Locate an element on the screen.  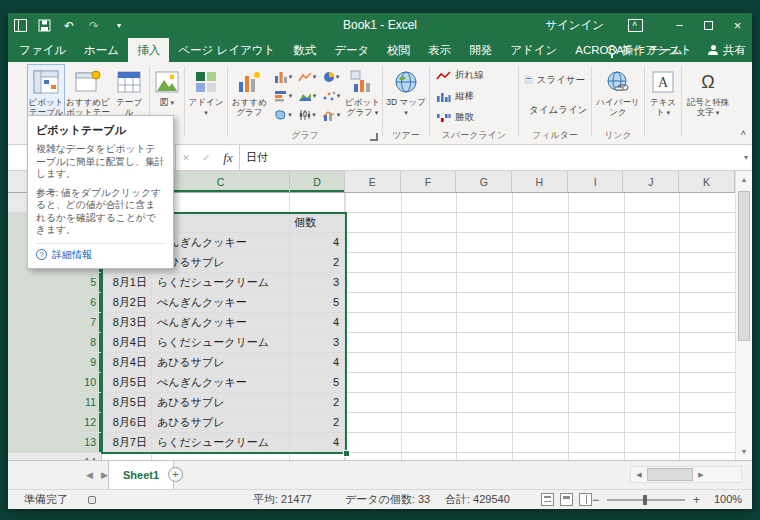
pivotchart-button: ピボットグラフ is located at coordinates (362, 97).